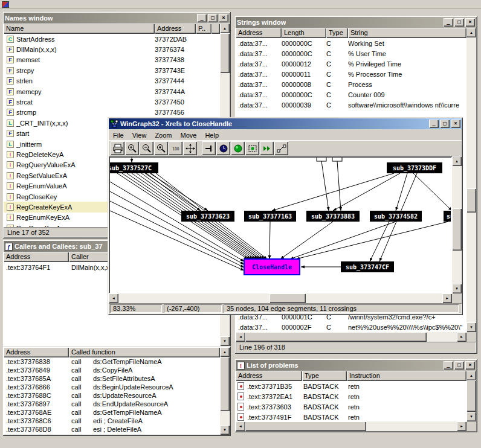 The image size is (481, 448). I want to click on column-header-called-function: Called function, so click(144, 353).